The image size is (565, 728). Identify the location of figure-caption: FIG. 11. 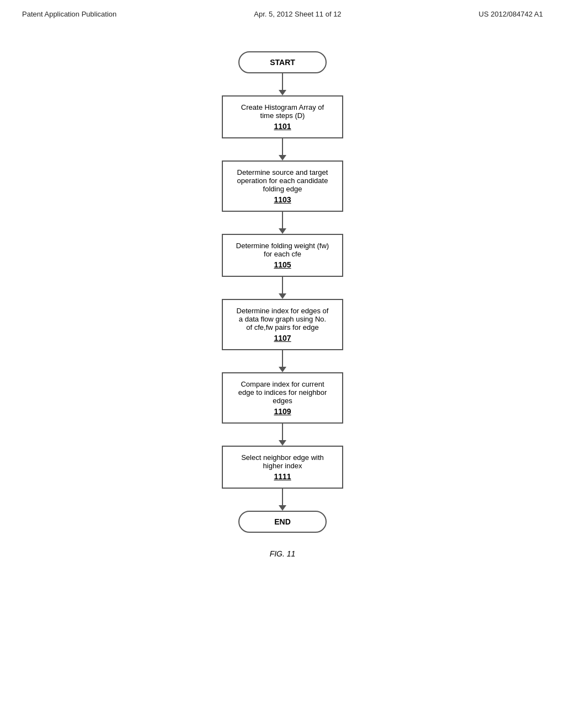
(282, 554).